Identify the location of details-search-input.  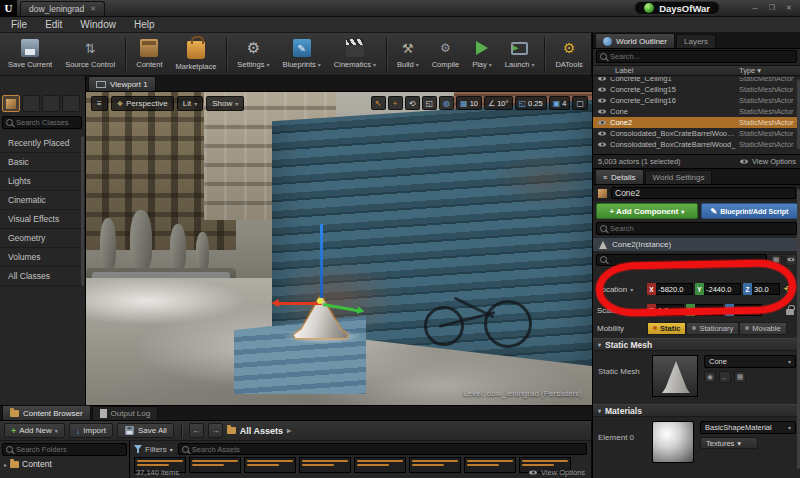
(702, 228).